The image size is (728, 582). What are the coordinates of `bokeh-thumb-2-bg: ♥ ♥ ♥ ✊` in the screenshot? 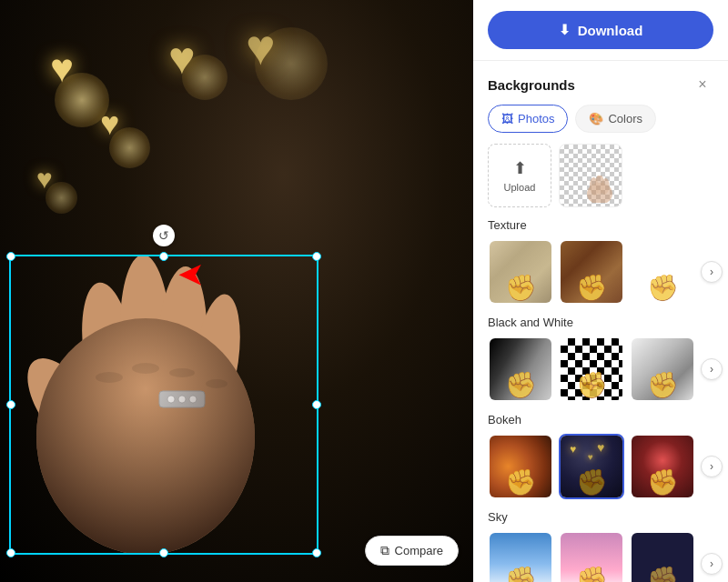 It's located at (592, 467).